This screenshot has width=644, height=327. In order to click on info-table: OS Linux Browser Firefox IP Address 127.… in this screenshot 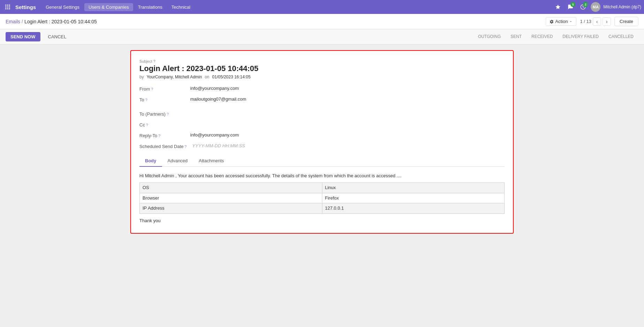, I will do `click(322, 198)`.